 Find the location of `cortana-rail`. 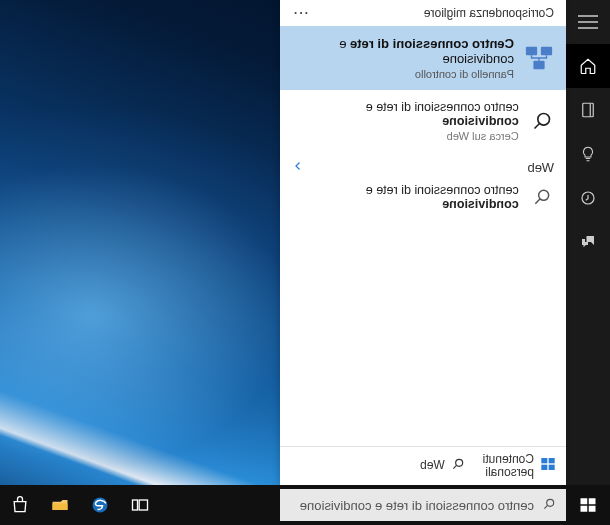

cortana-rail is located at coordinates (588, 242).